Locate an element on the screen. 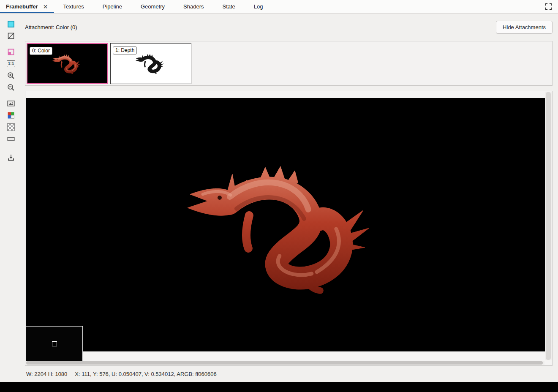 Image resolution: width=558 pixels, height=392 pixels. attachment-strip: 0: Color 1: Depth is located at coordinates (289, 63).